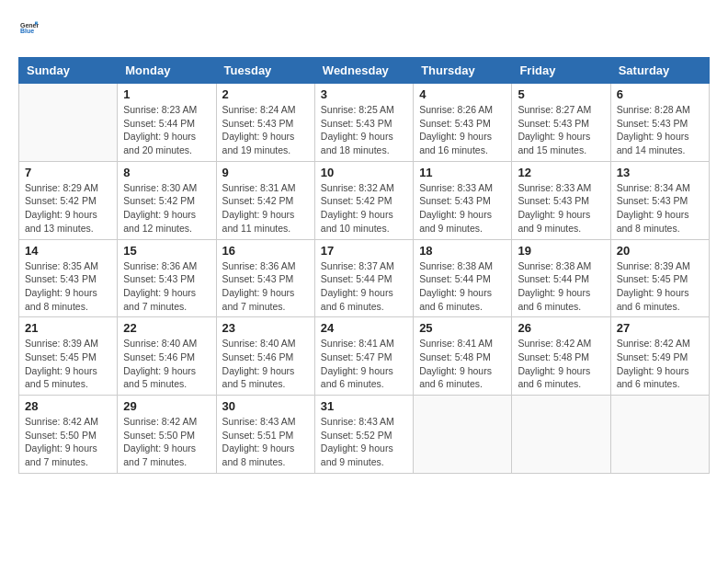  Describe the element at coordinates (266, 173) in the screenshot. I see `day-number: 9` at that location.